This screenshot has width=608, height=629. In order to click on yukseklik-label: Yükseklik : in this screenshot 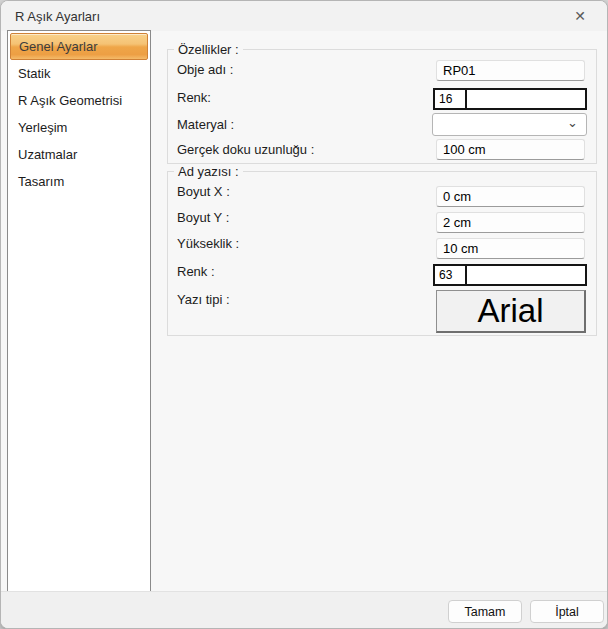, I will do `click(208, 244)`.